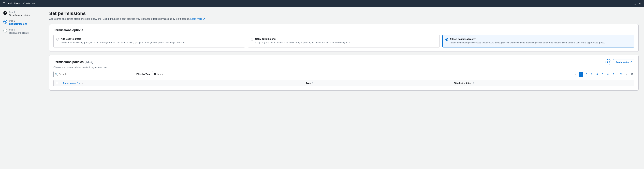 Image resolution: width=644 pixels, height=169 pixels. Describe the element at coordinates (604, 74) in the screenshot. I see `pagination: ‹ 1 2 3 4 5 6 7 ... 69 › ⚙` at that location.